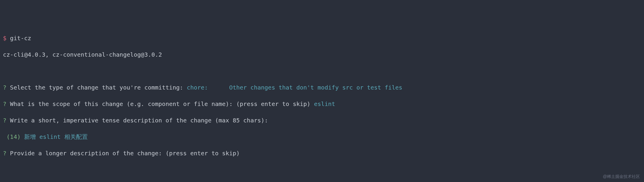  What do you see at coordinates (160, 104) in the screenshot?
I see `question-2-text: What is the scope of this change (e.g. c…` at bounding box center [160, 104].